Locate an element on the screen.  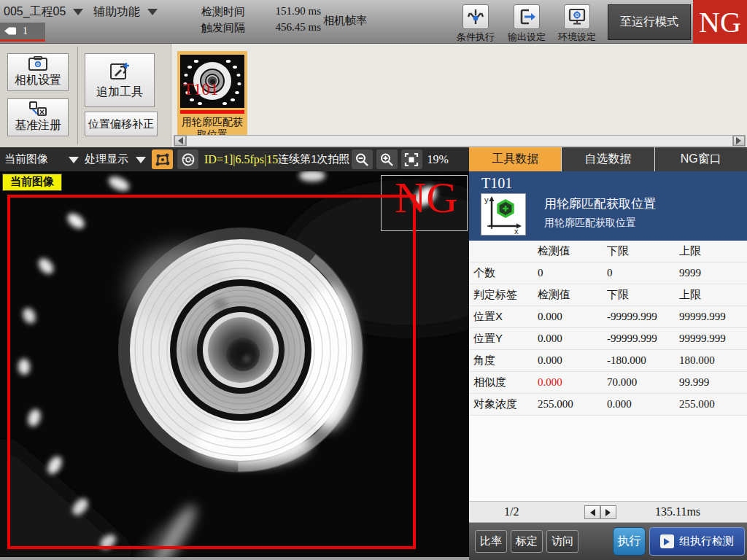
scroll-right-icon is located at coordinates (739, 141).